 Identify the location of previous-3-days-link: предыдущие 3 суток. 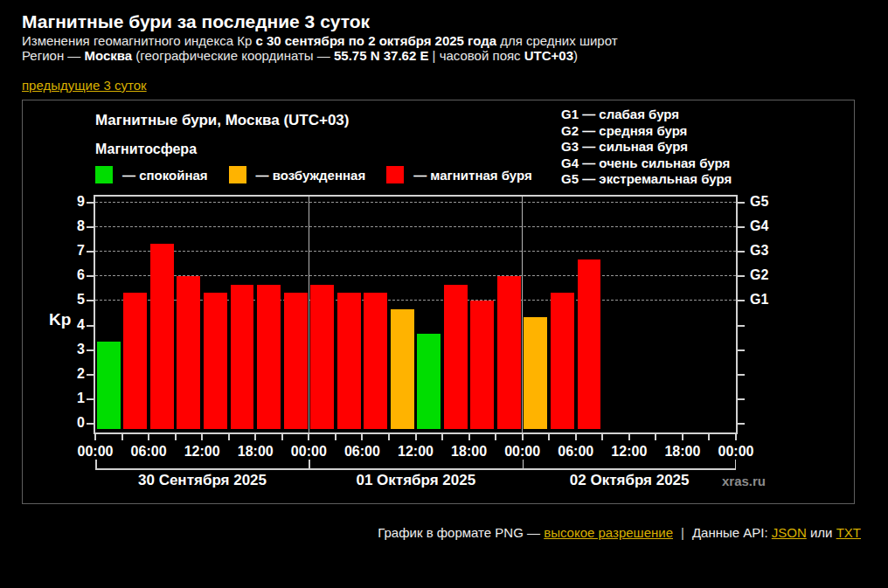
(84, 86).